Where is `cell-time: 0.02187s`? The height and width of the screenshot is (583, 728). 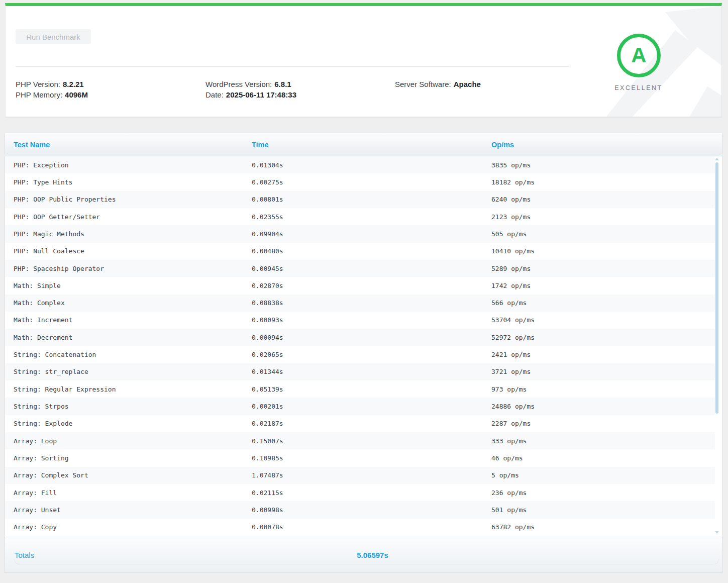
cell-time: 0.02187s is located at coordinates (372, 423).